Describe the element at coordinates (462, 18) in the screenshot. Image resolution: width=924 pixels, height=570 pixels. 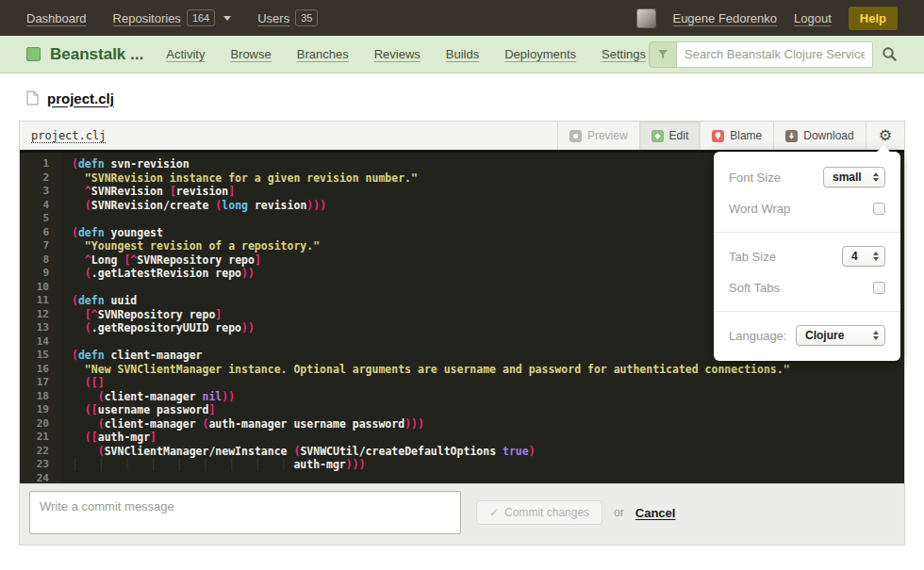
I see `top-bar: Dashboard Repositories 164 Users 35 Euge…` at that location.